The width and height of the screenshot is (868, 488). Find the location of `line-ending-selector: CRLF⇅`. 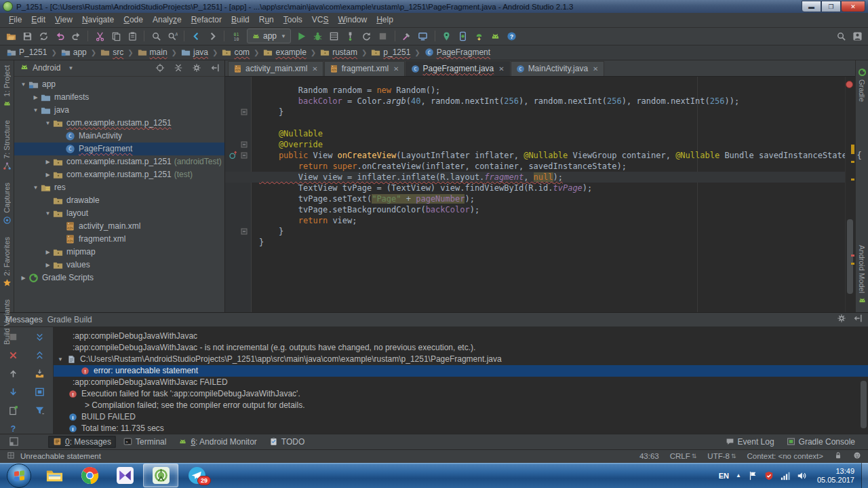

line-ending-selector: CRLF⇅ is located at coordinates (684, 456).